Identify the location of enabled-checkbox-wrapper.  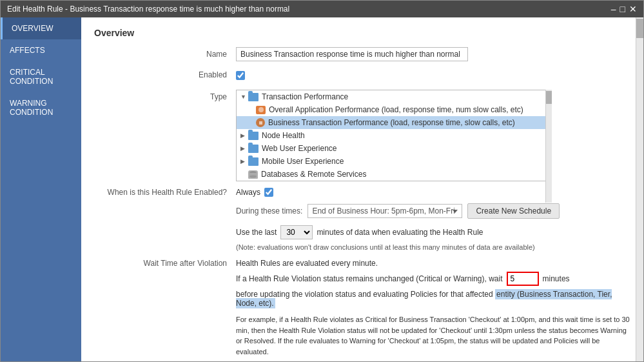
(433, 75).